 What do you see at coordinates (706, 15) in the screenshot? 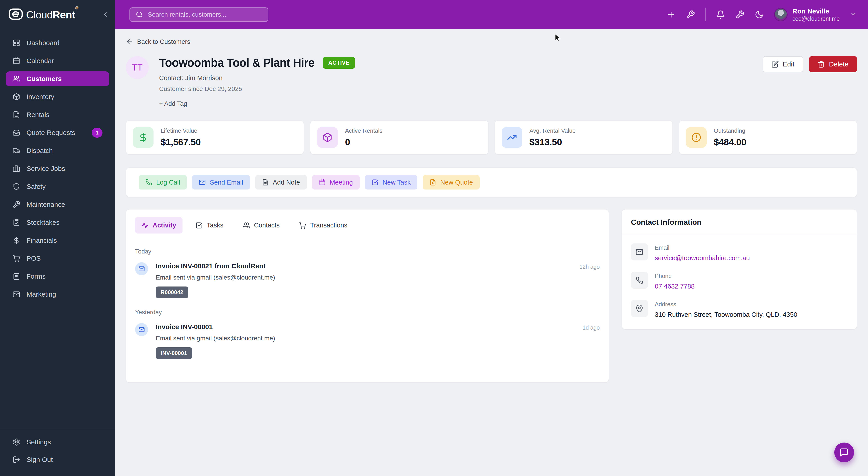
I see `topbar-divider` at bounding box center [706, 15].